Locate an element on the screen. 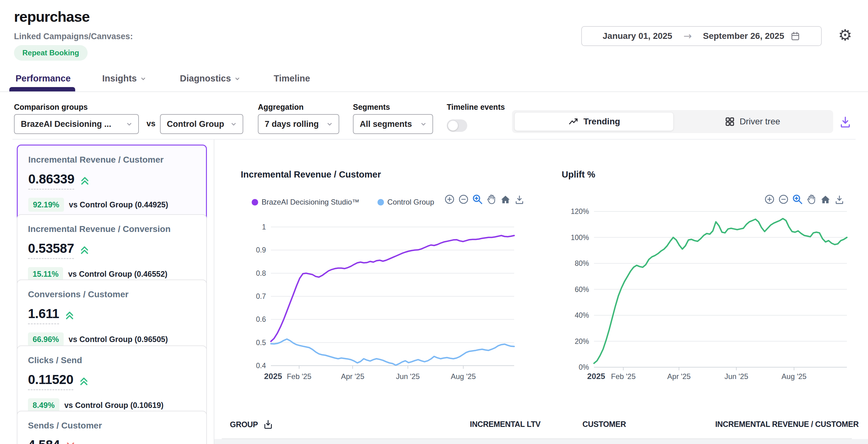 Image resolution: width=868 pixels, height=444 pixels. uplift-chart: 120%100%80%60%40%20%0%2025Feb '25Apr '25… is located at coordinates (715, 292).